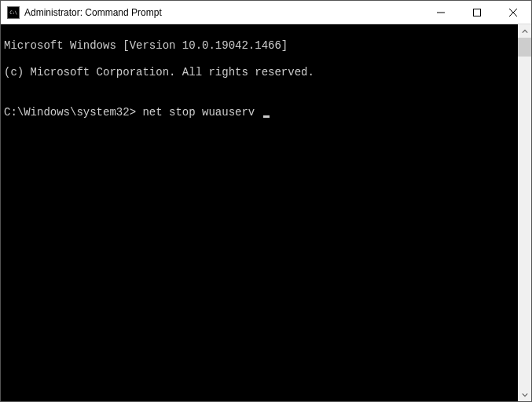 The width and height of the screenshot is (532, 402). Describe the element at coordinates (525, 31) in the screenshot. I see `chevron-up-icon` at that location.